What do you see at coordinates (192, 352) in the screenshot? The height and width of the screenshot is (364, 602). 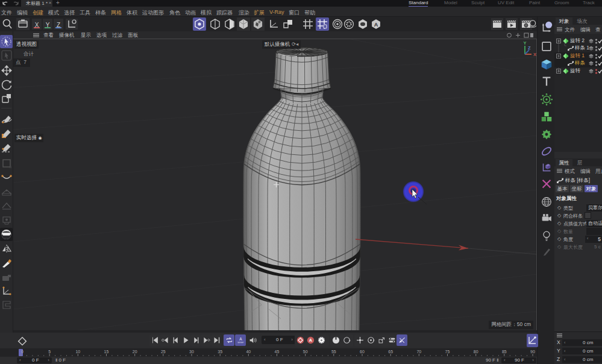 I see `svg-text: 30` at bounding box center [192, 352].